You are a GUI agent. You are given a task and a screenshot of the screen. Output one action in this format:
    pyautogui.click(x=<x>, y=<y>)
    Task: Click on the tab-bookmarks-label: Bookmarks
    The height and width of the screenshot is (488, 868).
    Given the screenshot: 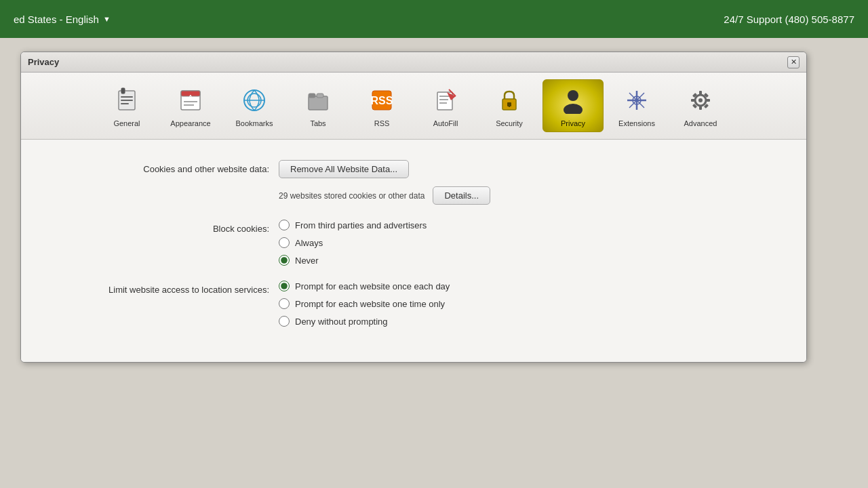 What is the action you would take?
    pyautogui.click(x=254, y=123)
    